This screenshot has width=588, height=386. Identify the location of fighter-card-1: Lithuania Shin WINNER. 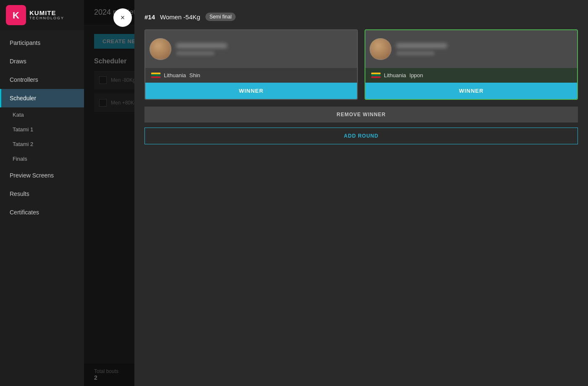
(251, 65).